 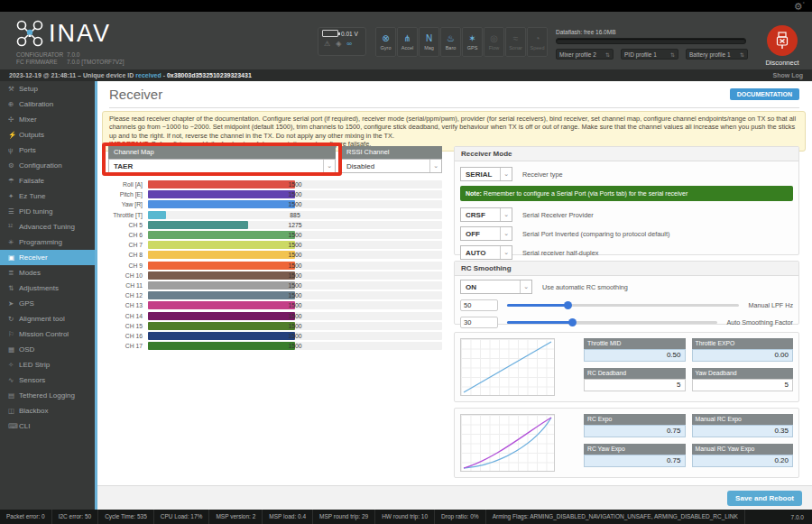 I want to click on sidebar-item-icon: ⚒, so click(x=14, y=88).